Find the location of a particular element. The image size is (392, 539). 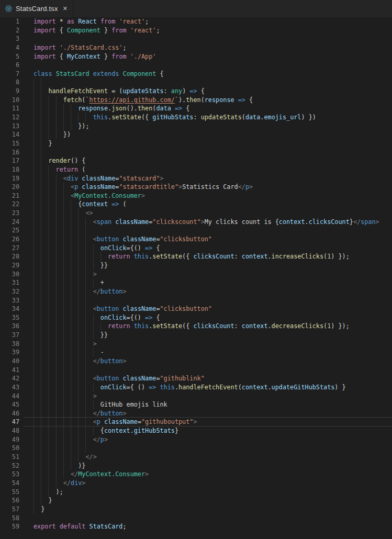

code-line: 22{context => ( is located at coordinates (196, 204).